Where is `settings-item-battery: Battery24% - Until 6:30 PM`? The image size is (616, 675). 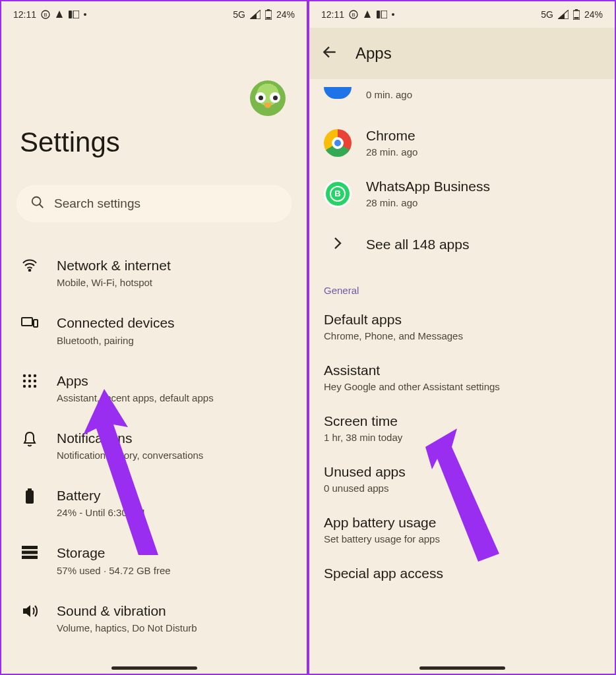 settings-item-battery: Battery24% - Until 6:30 PM is located at coordinates (154, 502).